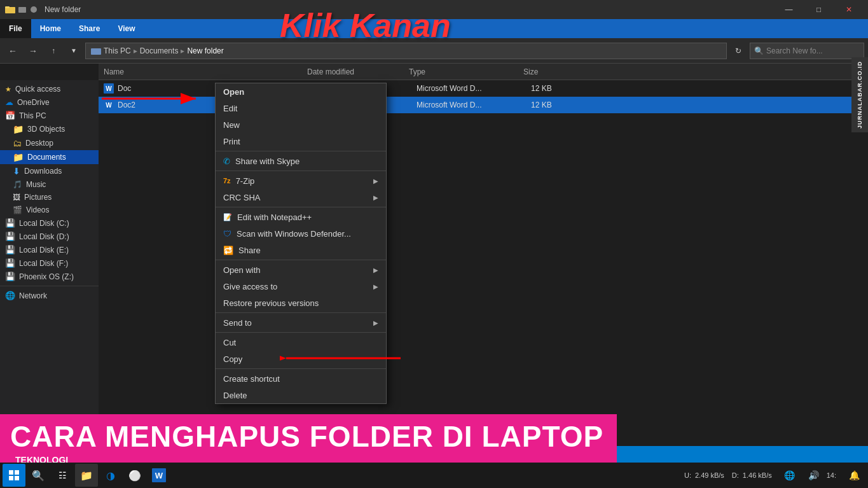 Image resolution: width=868 pixels, height=488 pixels. I want to click on up-button: ↑, so click(53, 51).